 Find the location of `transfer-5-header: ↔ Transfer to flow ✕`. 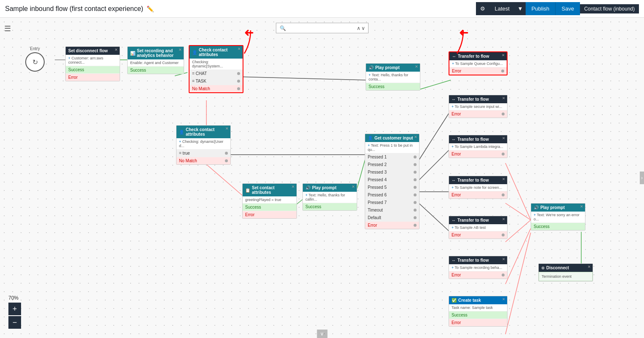

transfer-5-header: ↔ Transfer to flow ✕ is located at coordinates (478, 220).